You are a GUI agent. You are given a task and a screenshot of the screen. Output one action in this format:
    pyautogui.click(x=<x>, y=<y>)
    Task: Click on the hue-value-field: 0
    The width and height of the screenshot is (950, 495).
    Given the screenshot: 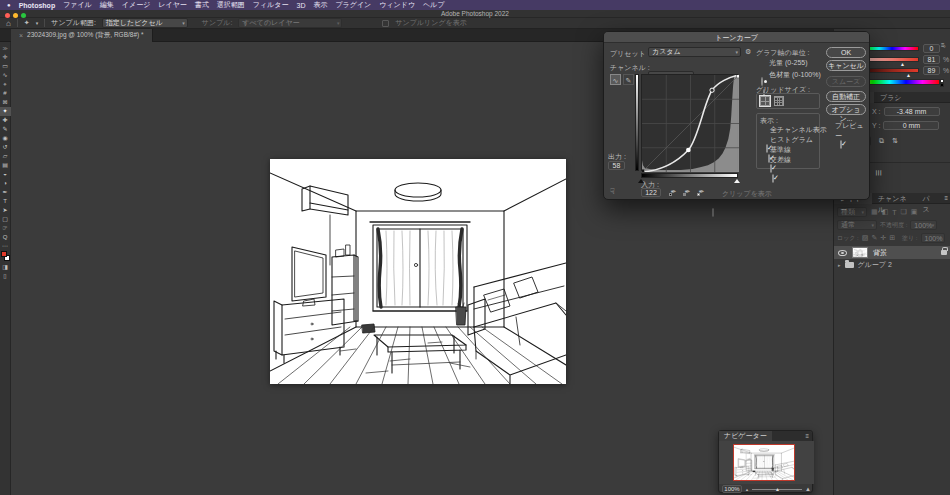 What is the action you would take?
    pyautogui.click(x=932, y=48)
    